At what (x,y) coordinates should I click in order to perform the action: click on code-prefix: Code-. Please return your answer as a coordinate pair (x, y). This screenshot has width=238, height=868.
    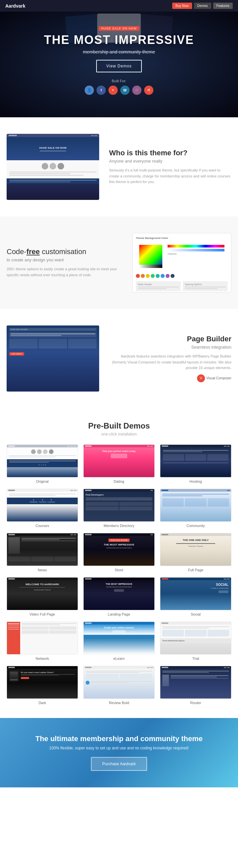
    Looking at the image, I should click on (17, 251).